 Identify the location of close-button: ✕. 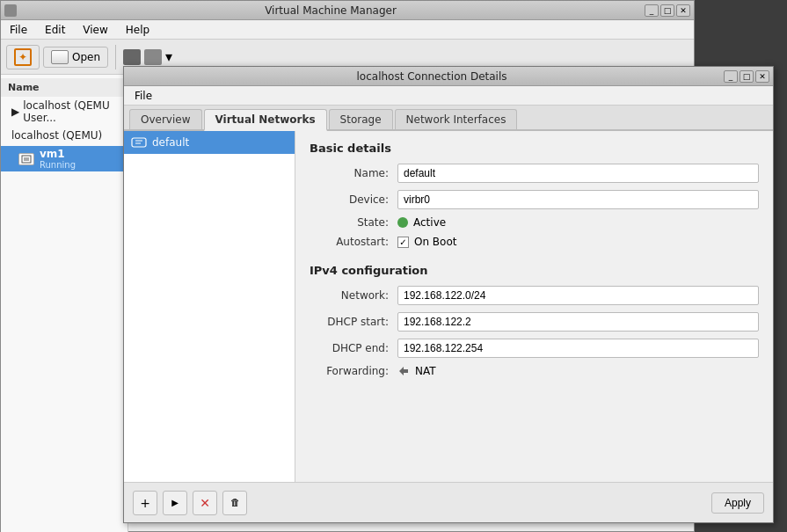
(683, 11).